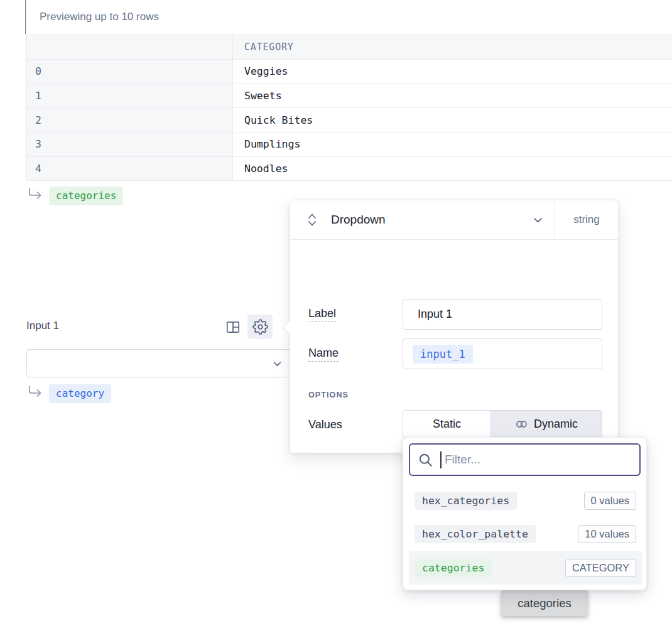 The image size is (672, 643). What do you see at coordinates (69, 394) in the screenshot?
I see `widget-output-line: category` at bounding box center [69, 394].